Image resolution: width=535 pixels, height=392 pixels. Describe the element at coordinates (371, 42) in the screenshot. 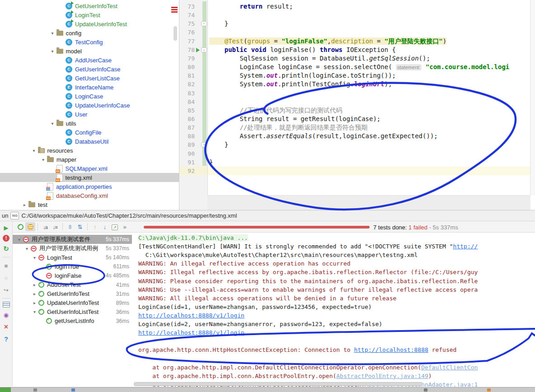

I see `code-line-77: @Test(groups = "loginFalse",description …` at that location.